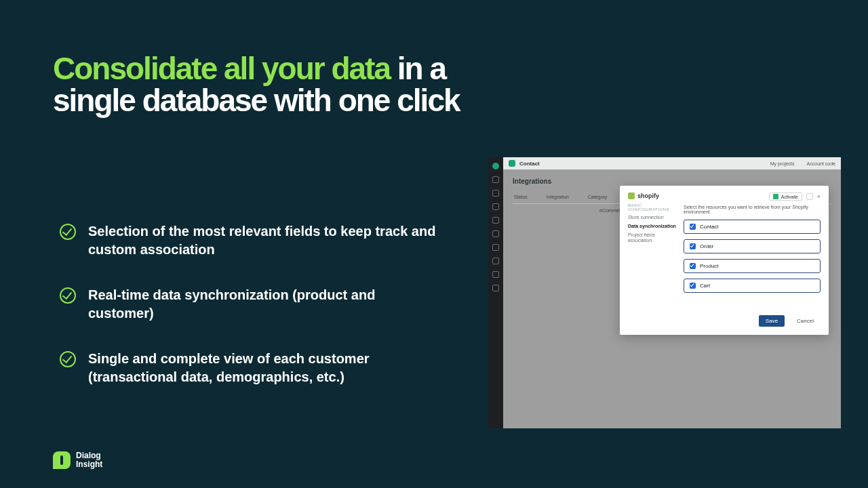  Describe the element at coordinates (652, 207) in the screenshot. I see `modal-section-label: BASIC CONFIGURATIONS` at that location.